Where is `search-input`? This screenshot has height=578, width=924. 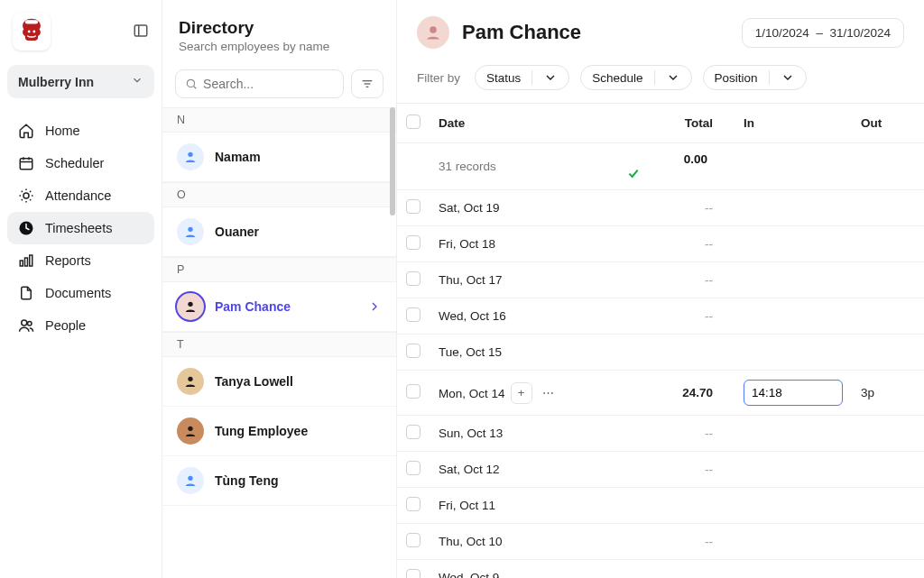 search-input is located at coordinates (260, 84).